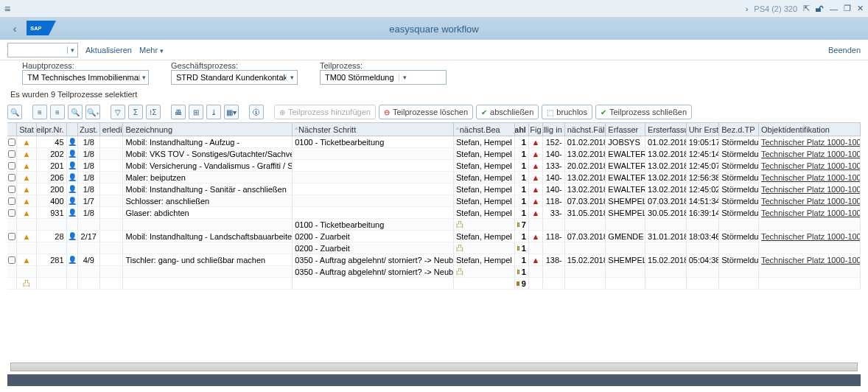  Describe the element at coordinates (586, 130) in the screenshot. I see `col-naechst-faellig: nächst.Fälligk.` at that location.